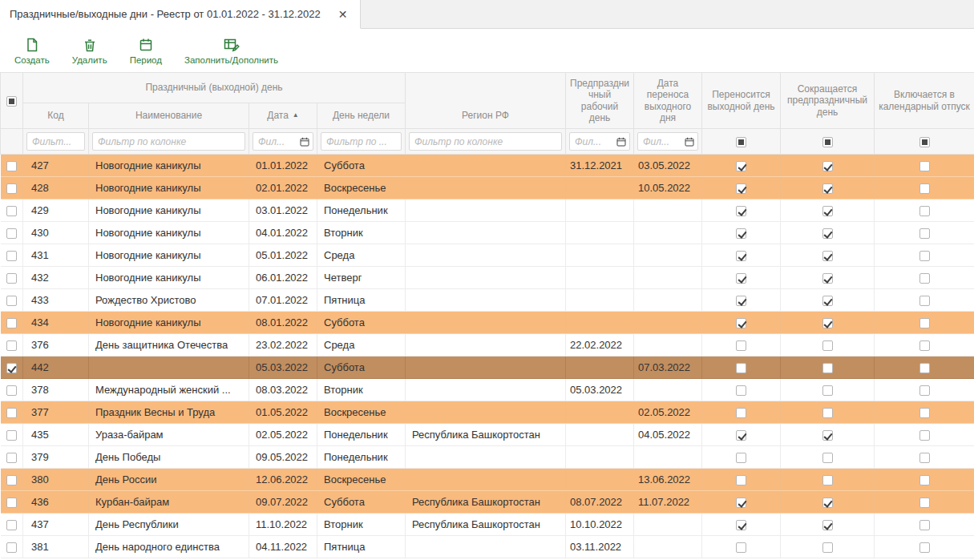 This screenshot has height=560, width=974. I want to click on short-flag-filter-checkbox, so click(827, 143).